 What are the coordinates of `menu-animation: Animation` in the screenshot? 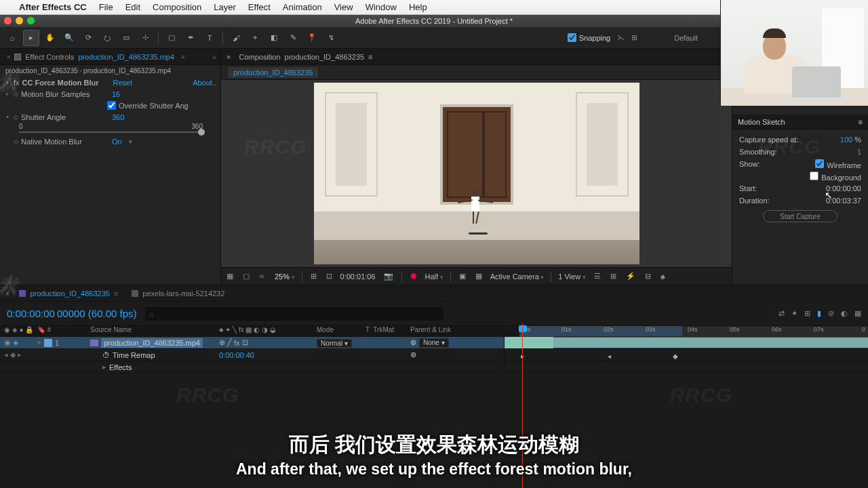 It's located at (302, 7).